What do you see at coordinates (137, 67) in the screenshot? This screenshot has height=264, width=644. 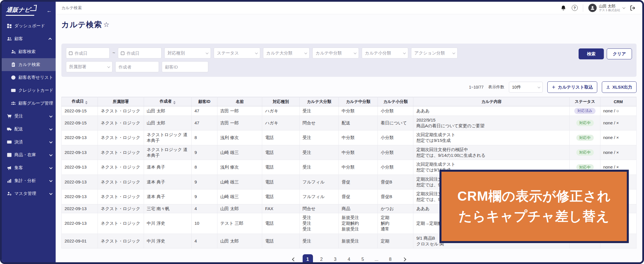 I see `author-input` at bounding box center [137, 67].